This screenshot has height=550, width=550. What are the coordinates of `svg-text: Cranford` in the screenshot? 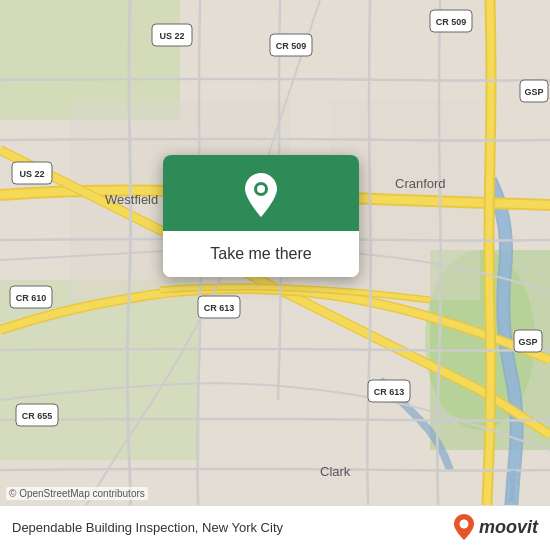 It's located at (420, 184).